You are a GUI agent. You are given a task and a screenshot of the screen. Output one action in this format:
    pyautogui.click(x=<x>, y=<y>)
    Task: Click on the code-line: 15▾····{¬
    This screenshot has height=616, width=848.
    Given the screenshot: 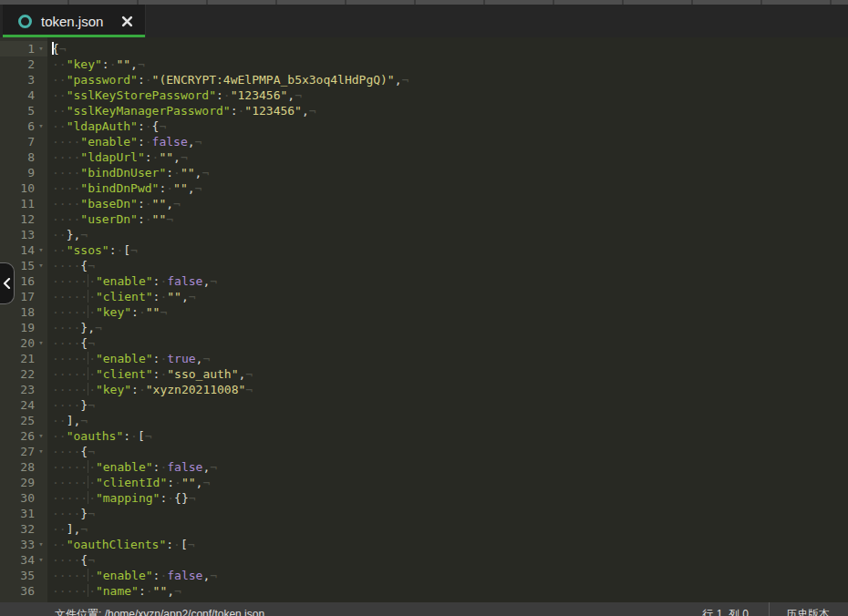 What is the action you would take?
    pyautogui.click(x=424, y=266)
    